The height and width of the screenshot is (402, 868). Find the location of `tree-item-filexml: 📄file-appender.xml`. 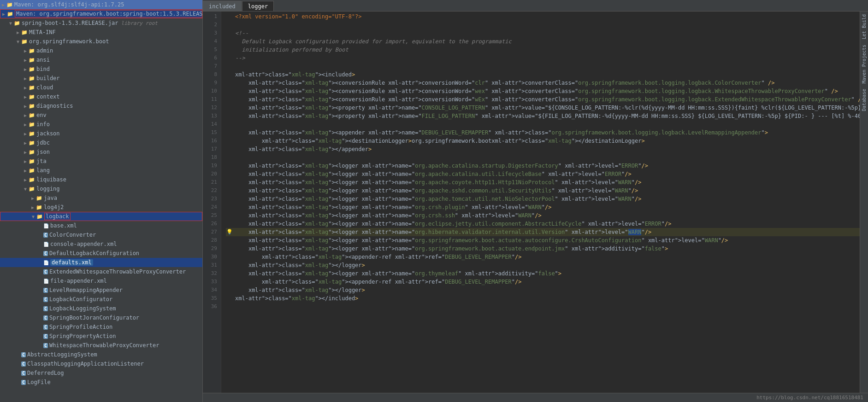

tree-item-filexml: 📄file-appender.xml is located at coordinates (101, 281).